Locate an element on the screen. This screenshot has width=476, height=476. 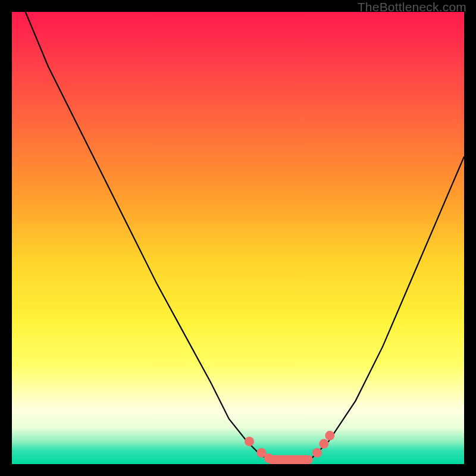
watermark-text: TheBottleneck.com is located at coordinates (412, 7).